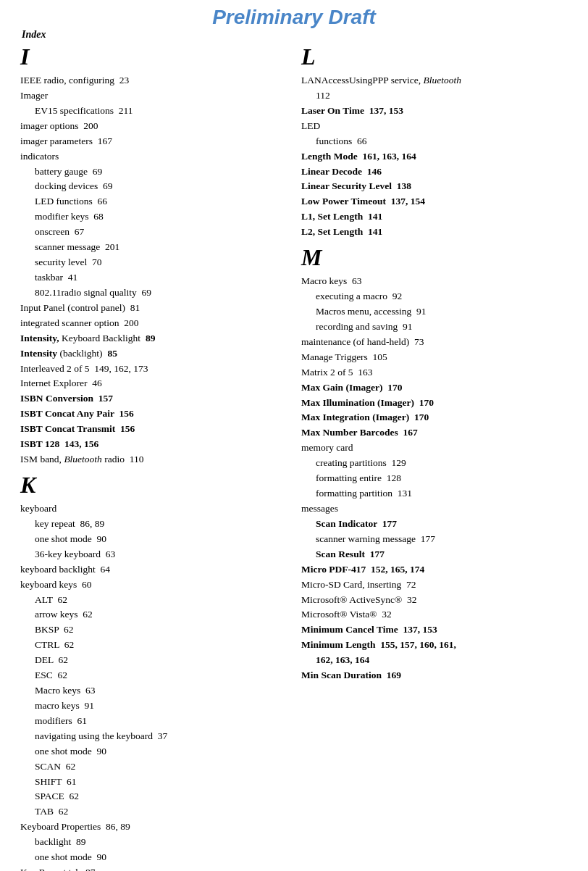 Image resolution: width=588 pixels, height=871 pixels. Describe the element at coordinates (154, 555) in the screenshot. I see `list-item: 36-key keyboard 63` at that location.